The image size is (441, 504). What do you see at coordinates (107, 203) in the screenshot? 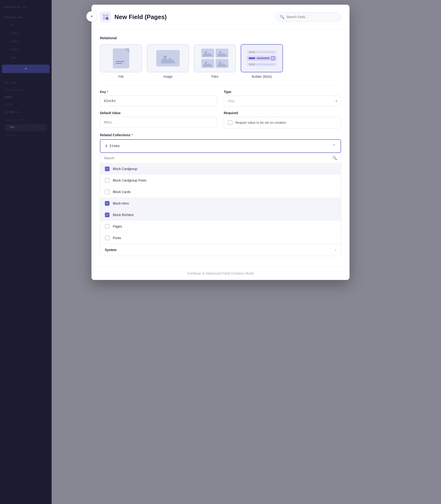
I see `checkbox-block-hero: ✓` at bounding box center [107, 203].